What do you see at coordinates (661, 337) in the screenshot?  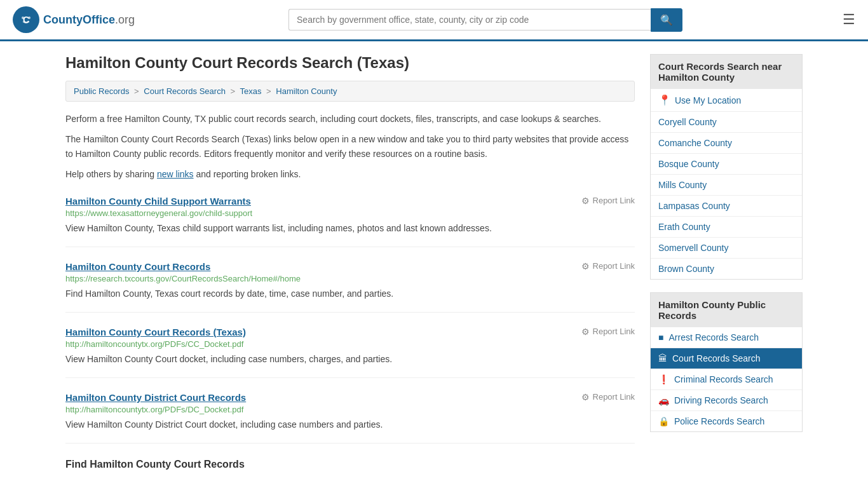 I see `arrest-icon: ■` at bounding box center [661, 337].